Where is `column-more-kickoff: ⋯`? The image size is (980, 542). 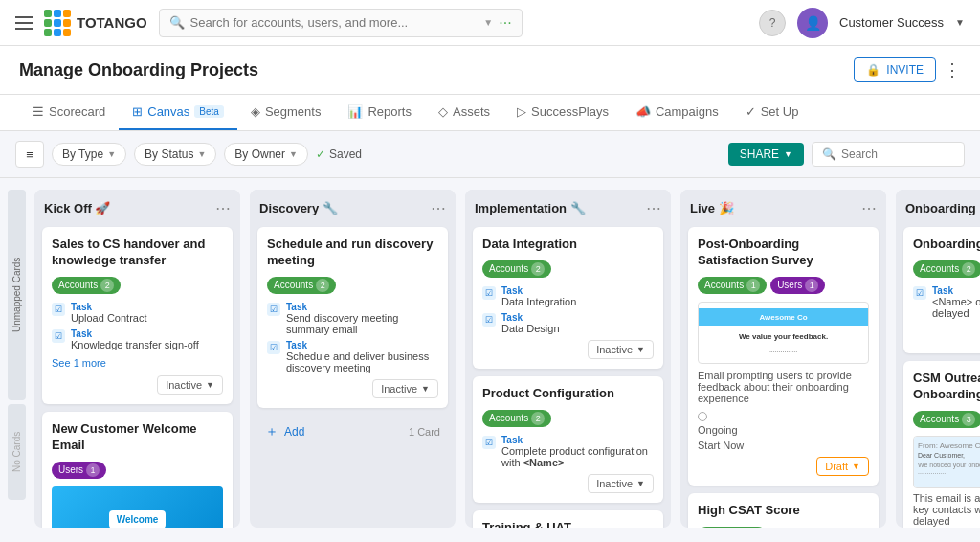
column-more-kickoff: ⋯ is located at coordinates (223, 209).